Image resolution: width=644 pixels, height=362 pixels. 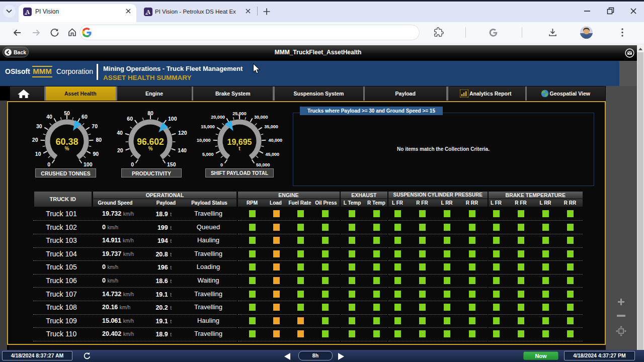 What do you see at coordinates (239, 149) in the screenshot?
I see `svg-text: t` at bounding box center [239, 149].